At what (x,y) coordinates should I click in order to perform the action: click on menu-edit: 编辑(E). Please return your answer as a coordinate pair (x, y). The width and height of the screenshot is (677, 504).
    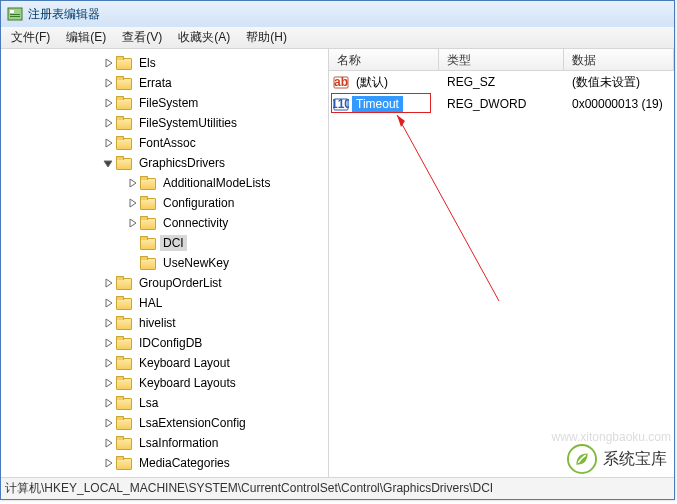
    Looking at the image, I should click on (86, 38).